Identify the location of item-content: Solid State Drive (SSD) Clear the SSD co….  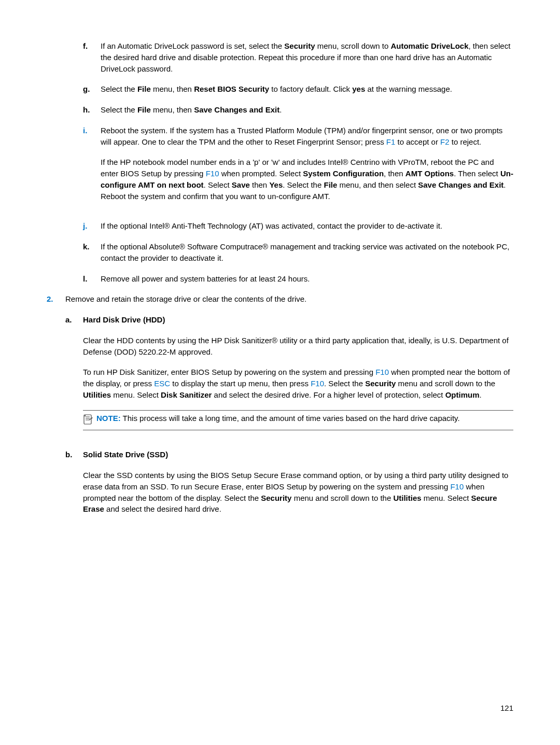
(298, 486).